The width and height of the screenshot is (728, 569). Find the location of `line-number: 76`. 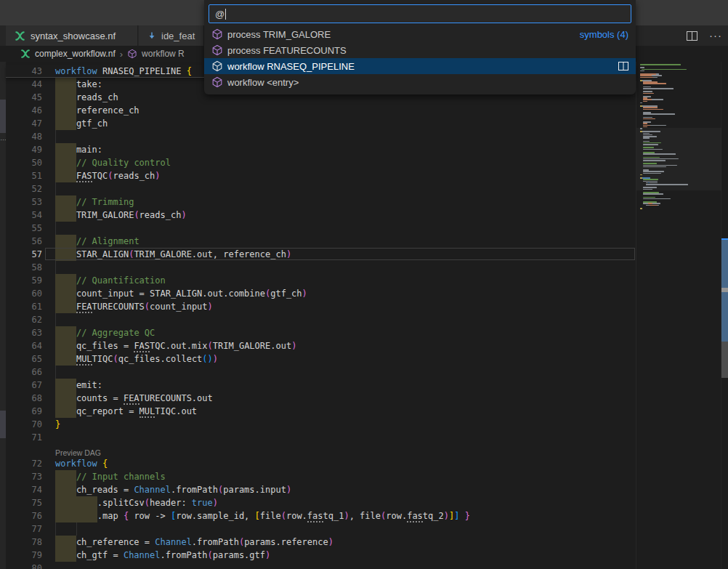

line-number: 76 is located at coordinates (24, 516).